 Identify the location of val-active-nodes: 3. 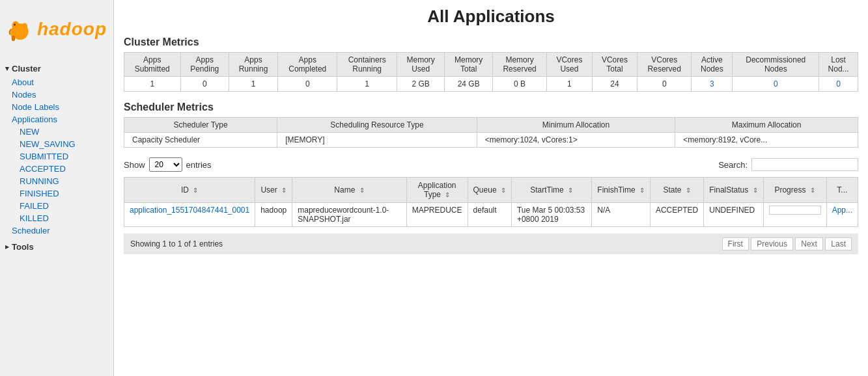
(712, 85).